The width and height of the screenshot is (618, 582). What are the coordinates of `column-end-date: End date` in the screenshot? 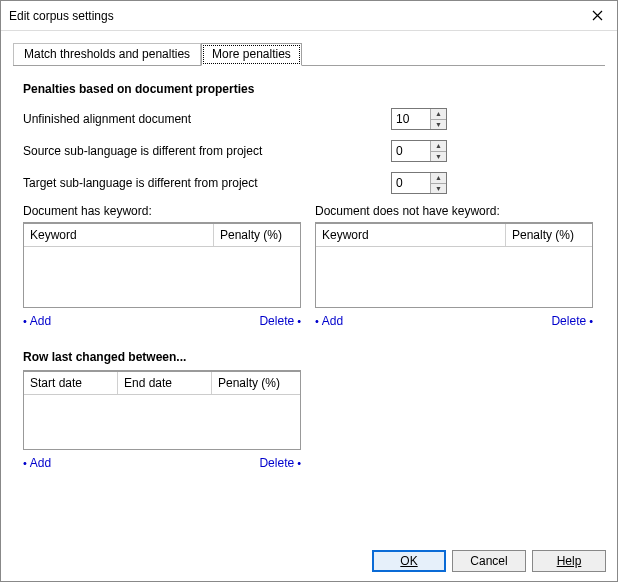 It's located at (165, 383).